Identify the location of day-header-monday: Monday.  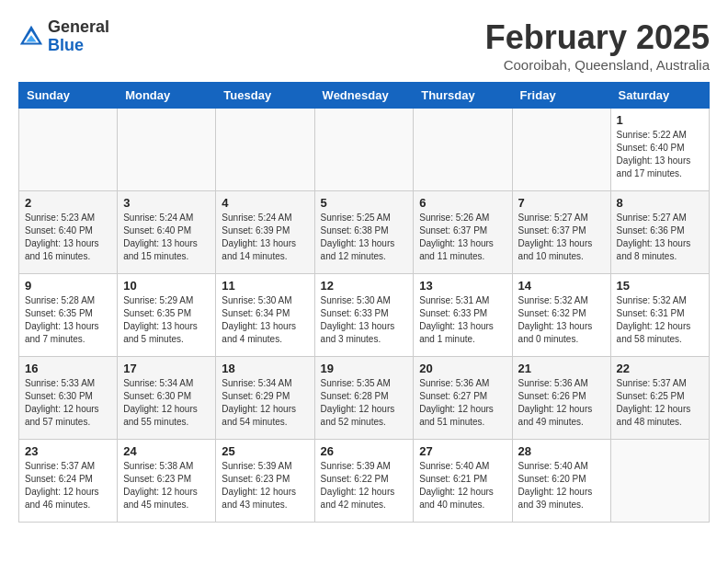
(167, 96).